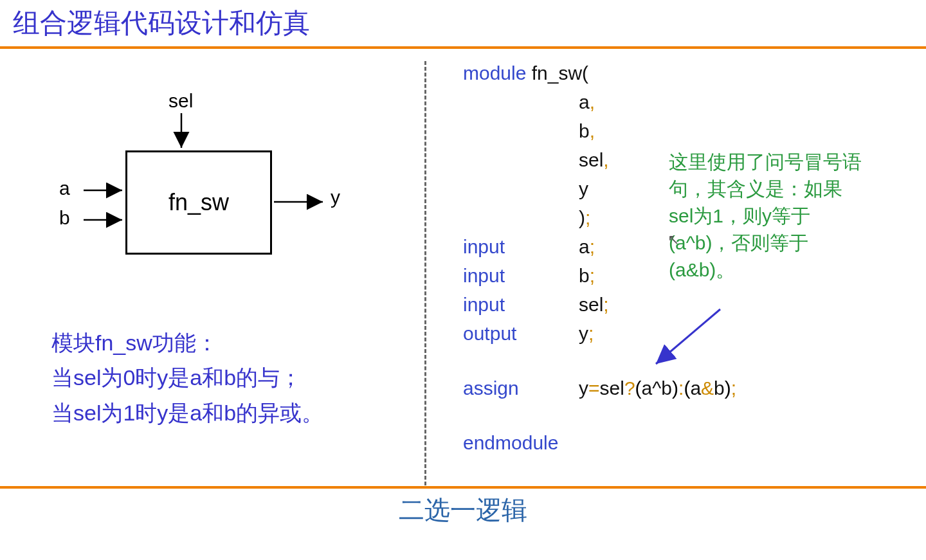 The image size is (926, 560). What do you see at coordinates (688, 333) in the screenshot?
I see `code-output-y: outputy;` at bounding box center [688, 333].